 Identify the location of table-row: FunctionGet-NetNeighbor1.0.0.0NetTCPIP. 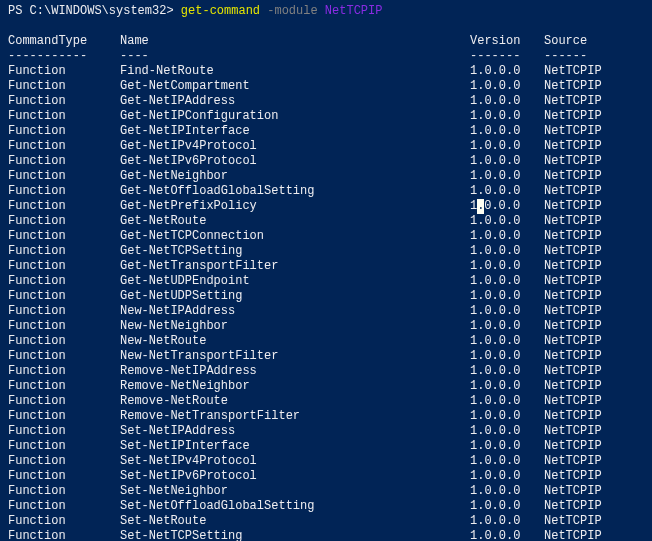
(326, 176).